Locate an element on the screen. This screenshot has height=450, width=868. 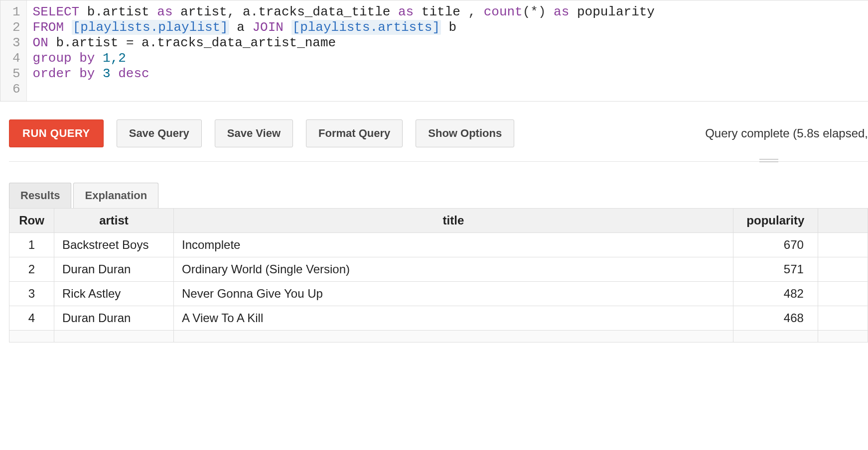
cell-popularity: 482 is located at coordinates (775, 294).